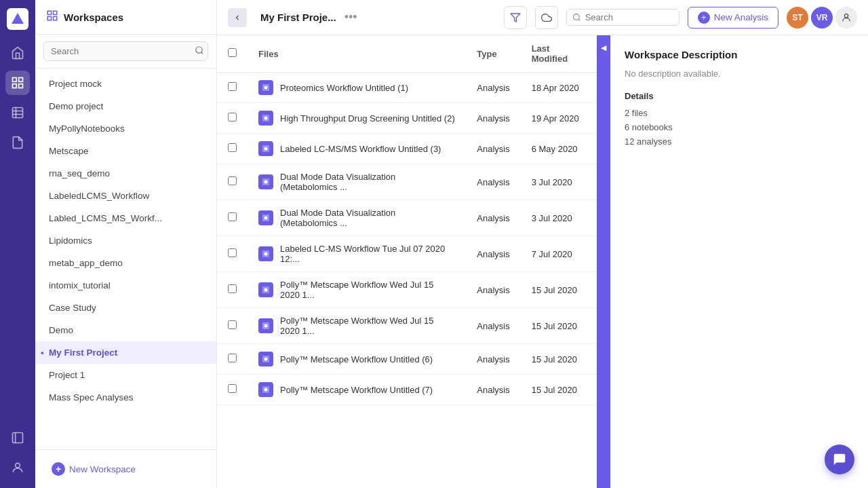 The height and width of the screenshot is (488, 868). I want to click on sidebar-item: Project mock, so click(126, 84).